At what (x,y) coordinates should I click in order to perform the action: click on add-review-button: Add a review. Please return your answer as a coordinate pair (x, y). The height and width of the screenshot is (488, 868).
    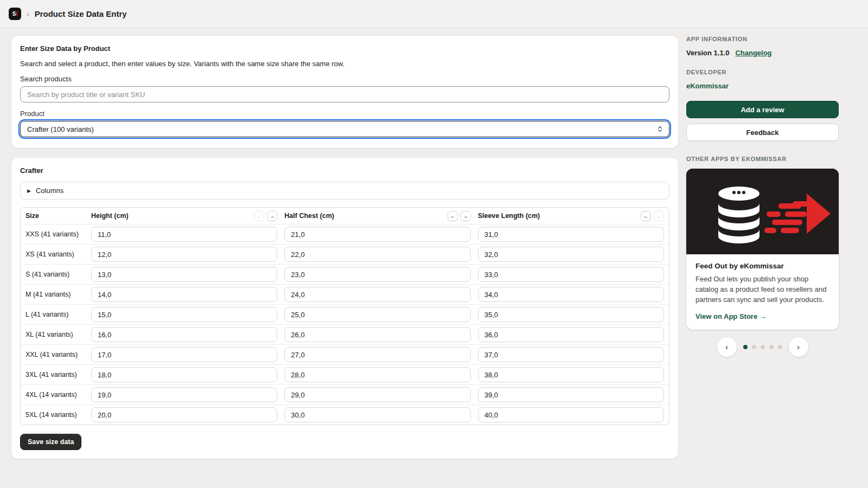
    Looking at the image, I should click on (763, 110).